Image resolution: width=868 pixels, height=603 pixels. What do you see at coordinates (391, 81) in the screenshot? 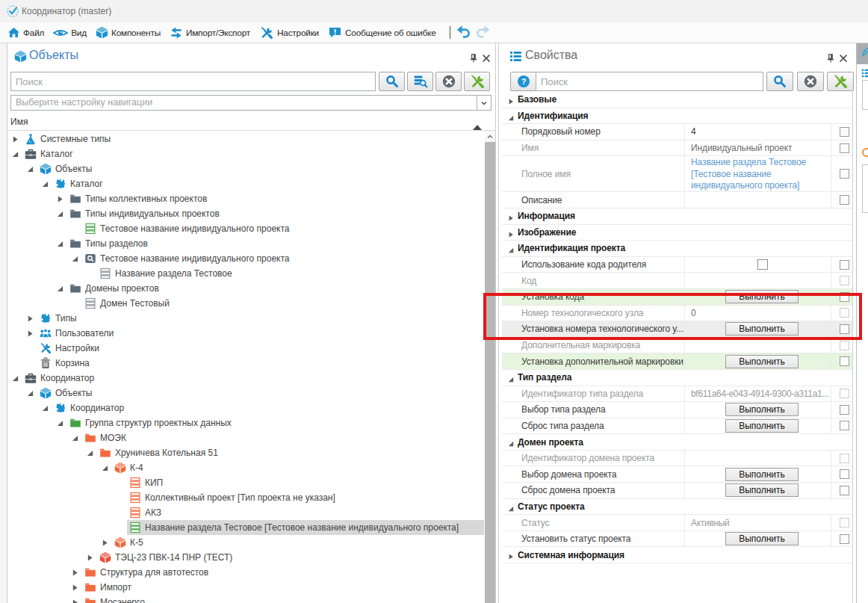
I see `search-button` at bounding box center [391, 81].